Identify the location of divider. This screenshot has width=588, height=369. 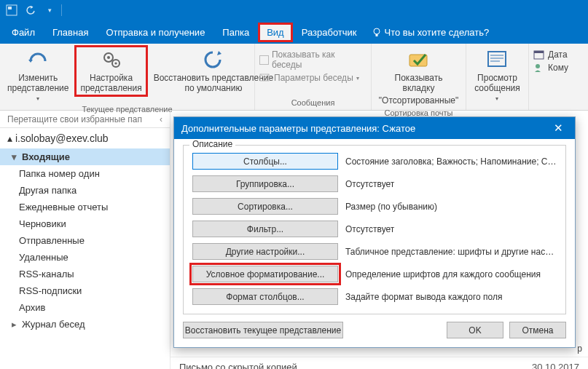
(61, 10).